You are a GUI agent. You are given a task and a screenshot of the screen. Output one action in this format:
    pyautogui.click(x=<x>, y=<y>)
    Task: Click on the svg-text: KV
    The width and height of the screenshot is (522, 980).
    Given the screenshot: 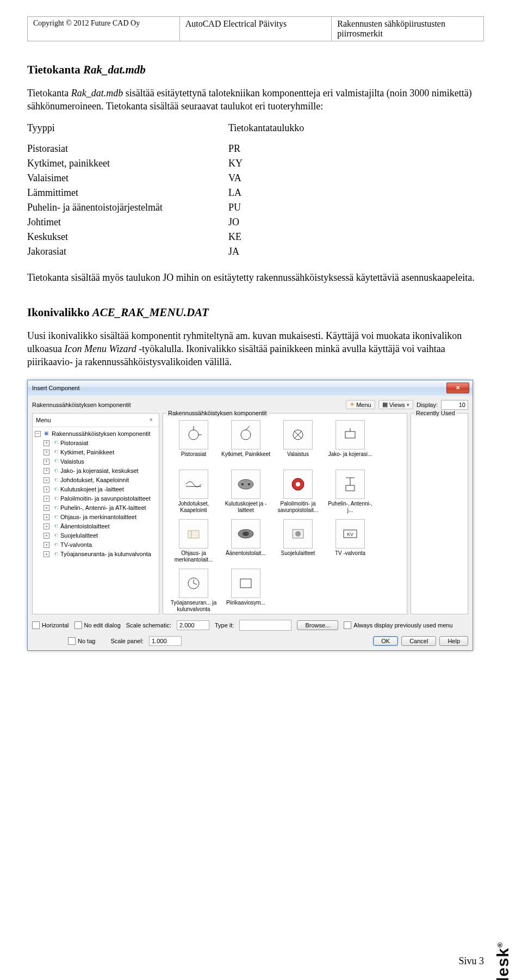 What is the action you would take?
    pyautogui.click(x=350, y=534)
    